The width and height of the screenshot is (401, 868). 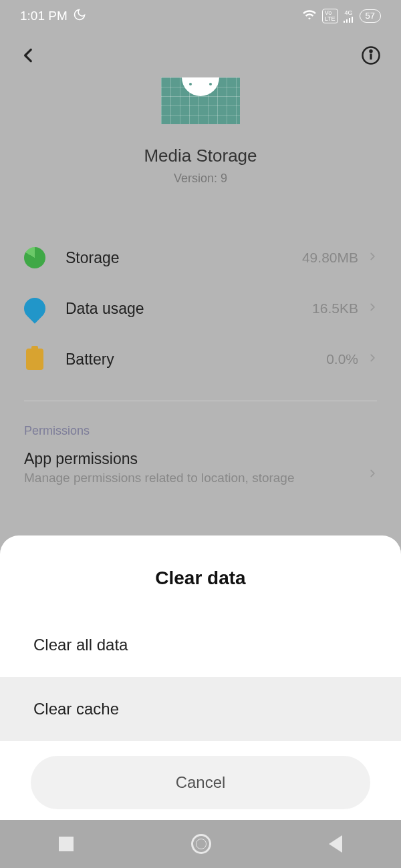 I want to click on sheet-title: Clear data, so click(x=200, y=574).